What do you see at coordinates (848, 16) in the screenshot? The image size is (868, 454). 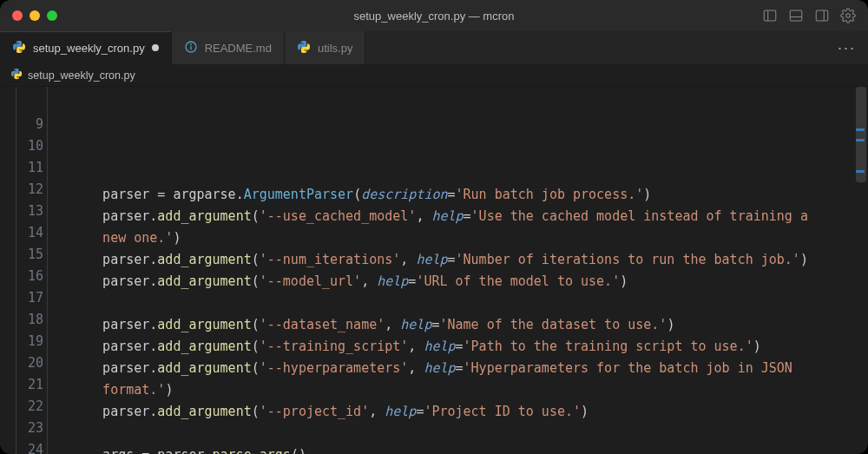 I see `gear-icon` at bounding box center [848, 16].